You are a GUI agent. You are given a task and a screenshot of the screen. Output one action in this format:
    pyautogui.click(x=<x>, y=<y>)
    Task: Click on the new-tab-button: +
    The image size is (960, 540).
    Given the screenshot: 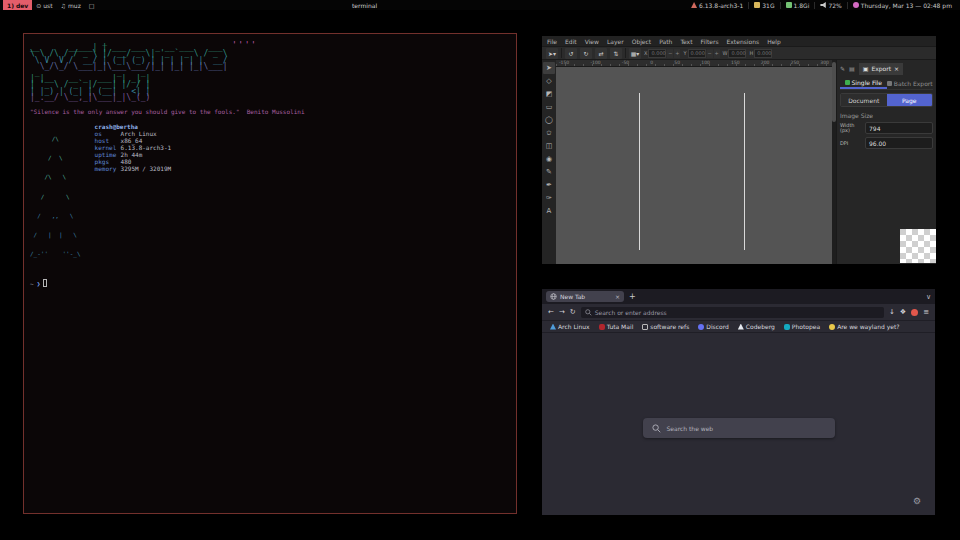 What is the action you would take?
    pyautogui.click(x=632, y=296)
    